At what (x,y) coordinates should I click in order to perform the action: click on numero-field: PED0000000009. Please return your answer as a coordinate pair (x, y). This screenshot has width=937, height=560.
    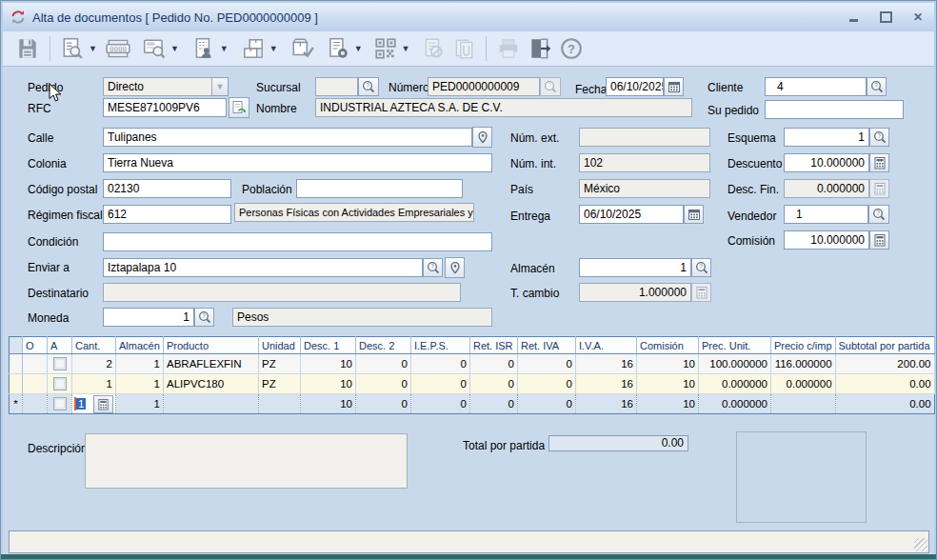
    Looking at the image, I should click on (484, 87).